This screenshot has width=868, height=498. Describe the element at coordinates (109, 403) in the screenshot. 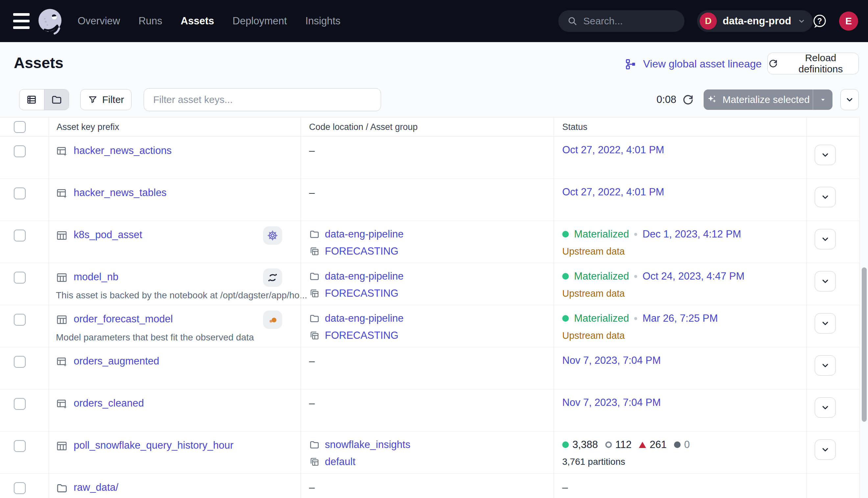

I see `asset-link: orders_cleaned` at that location.